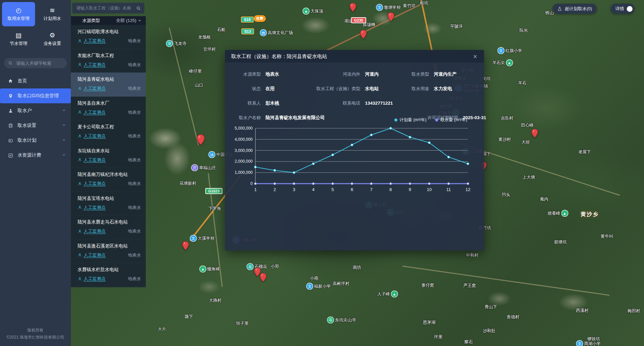 This screenshot has width=644, height=346. Describe the element at coordinates (108, 21) in the screenshot. I see `water-source-filter: 水源类型 全部 (125)` at that location.